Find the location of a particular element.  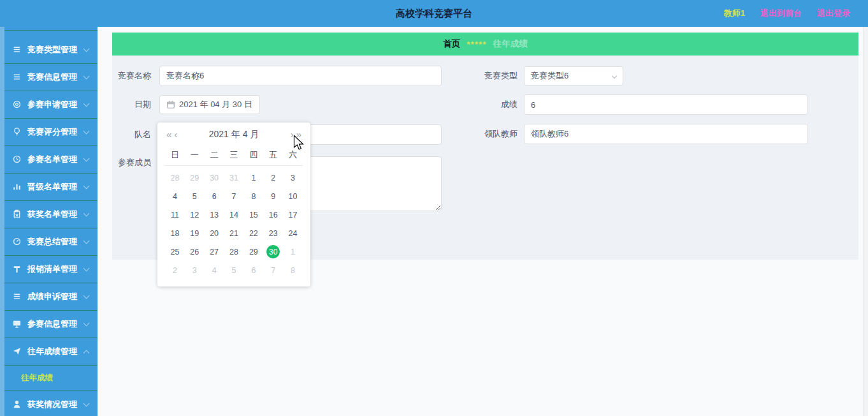

day-cell: 19 is located at coordinates (195, 234).